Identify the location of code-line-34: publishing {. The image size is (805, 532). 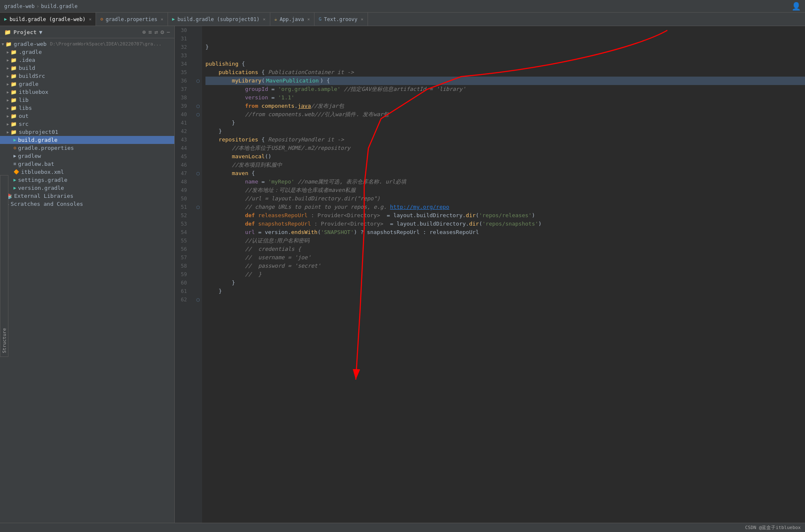
(505, 64).